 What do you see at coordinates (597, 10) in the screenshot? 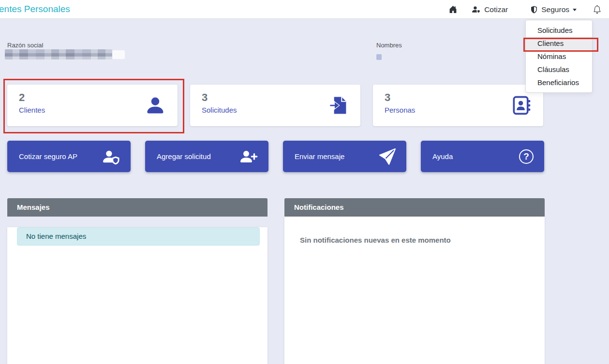
I see `bell-icon` at bounding box center [597, 10].